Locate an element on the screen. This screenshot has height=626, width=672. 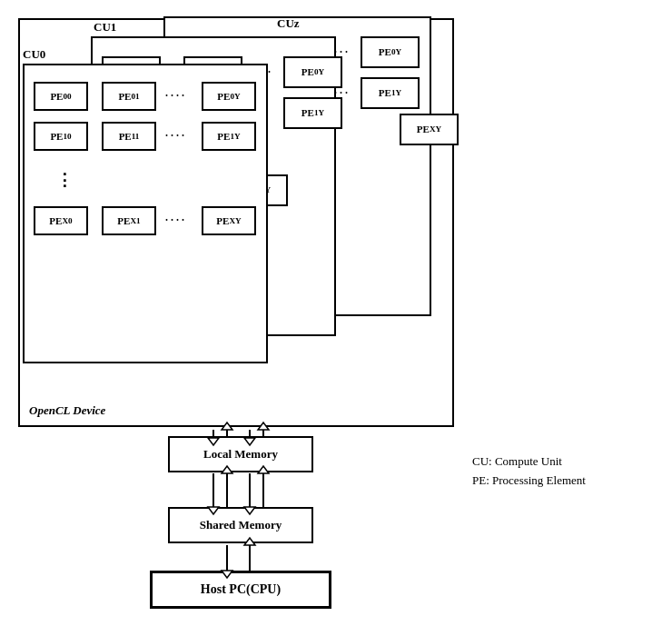
cu0-pe10: PE10 is located at coordinates (61, 136).